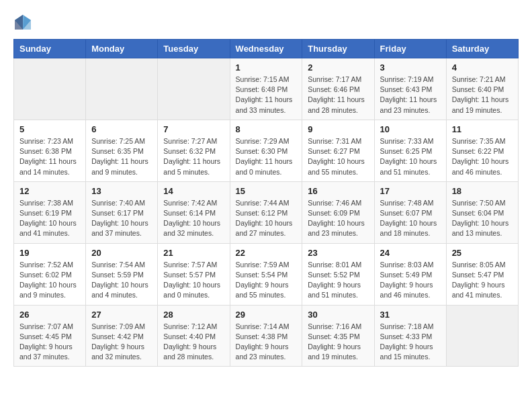  What do you see at coordinates (482, 150) in the screenshot?
I see `calendar-cell: 11Sunrise: 7:35 AMSunset: 6:22 PMDayligh…` at bounding box center [482, 150].